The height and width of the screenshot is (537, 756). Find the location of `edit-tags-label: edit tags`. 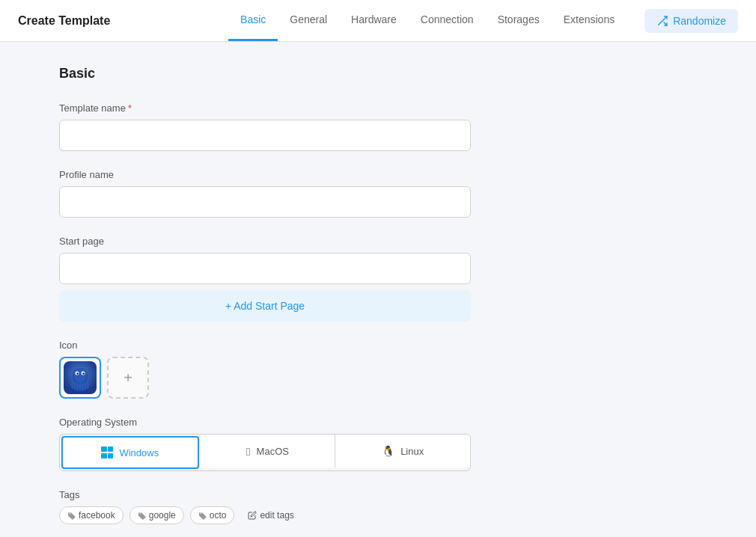

edit-tags-label: edit tags is located at coordinates (277, 515).